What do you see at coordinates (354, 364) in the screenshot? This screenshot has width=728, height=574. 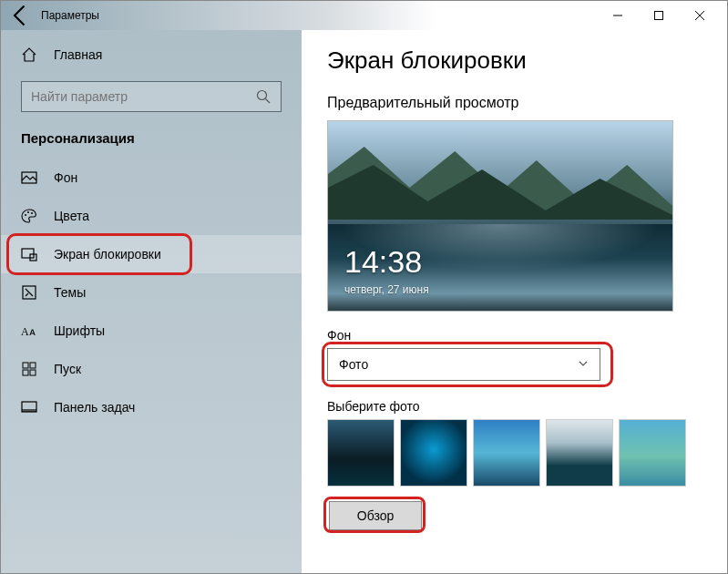 I see `dropdown-value: Фото` at bounding box center [354, 364].